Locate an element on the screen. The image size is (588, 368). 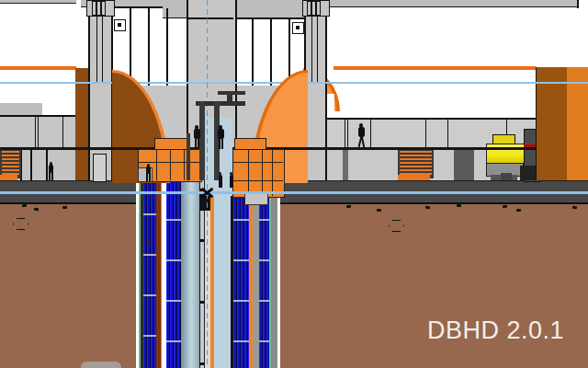
roof-band-far-left is located at coordinates (39, 2).